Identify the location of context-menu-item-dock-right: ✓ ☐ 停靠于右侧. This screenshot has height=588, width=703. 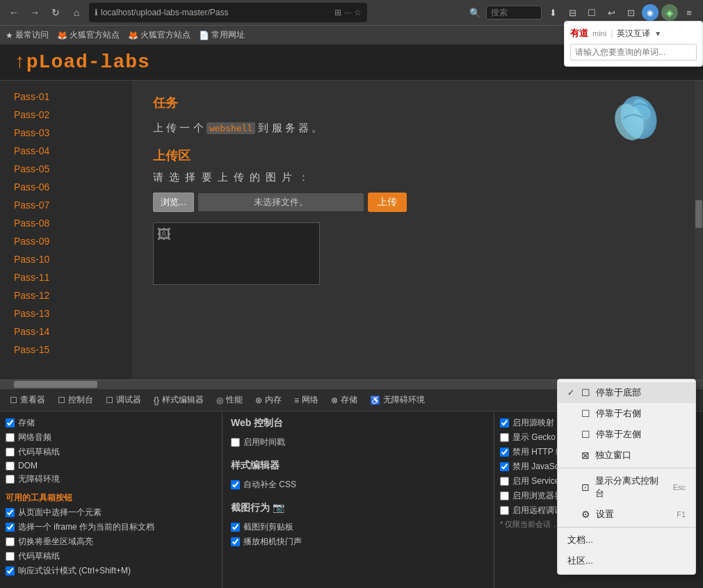
(627, 414).